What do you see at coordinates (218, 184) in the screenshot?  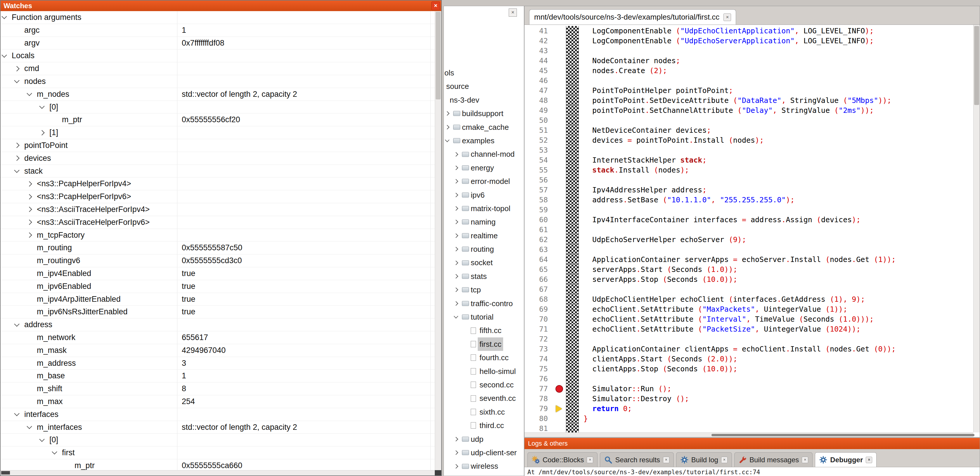 I see `watch-row: <ns3::PcapHelperForIpv4>` at bounding box center [218, 184].